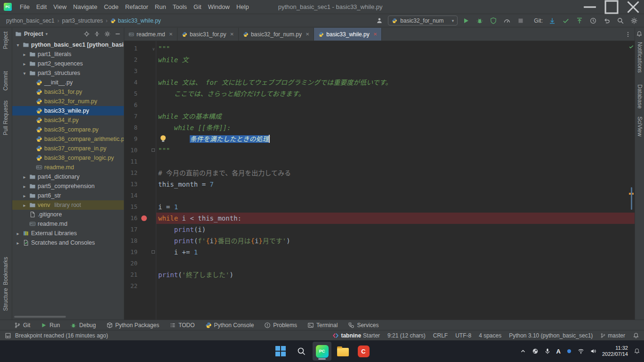 This screenshot has height=362, width=644. What do you see at coordinates (97, 34) in the screenshot?
I see `collapse-all-button` at bounding box center [97, 34].